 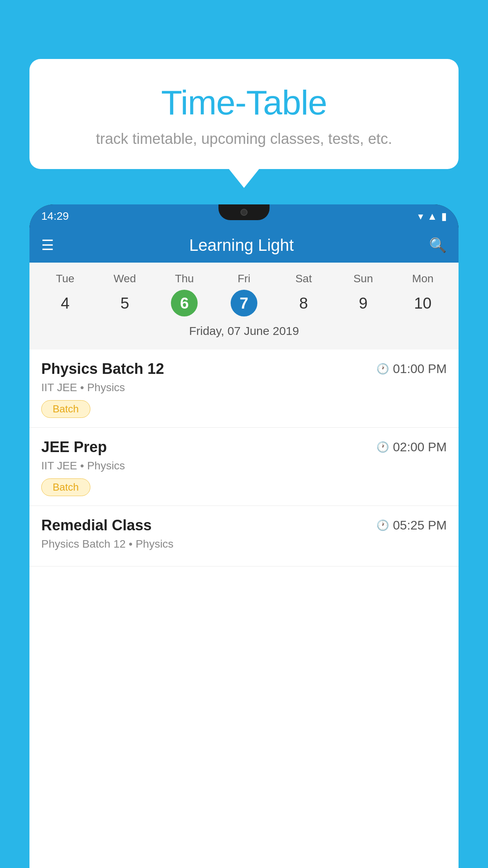 What do you see at coordinates (244, 330) in the screenshot?
I see `selected-date: Friday, 07 June 2019` at bounding box center [244, 330].